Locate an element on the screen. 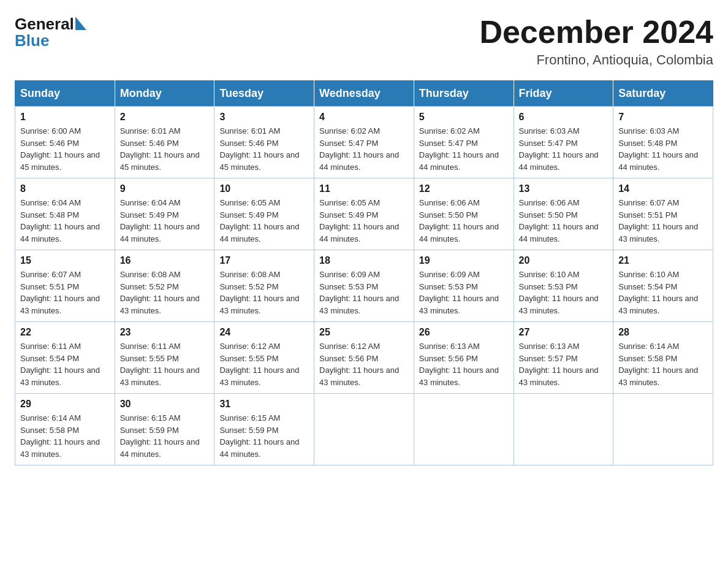 Image resolution: width=728 pixels, height=563 pixels. day-number: 3 is located at coordinates (264, 117).